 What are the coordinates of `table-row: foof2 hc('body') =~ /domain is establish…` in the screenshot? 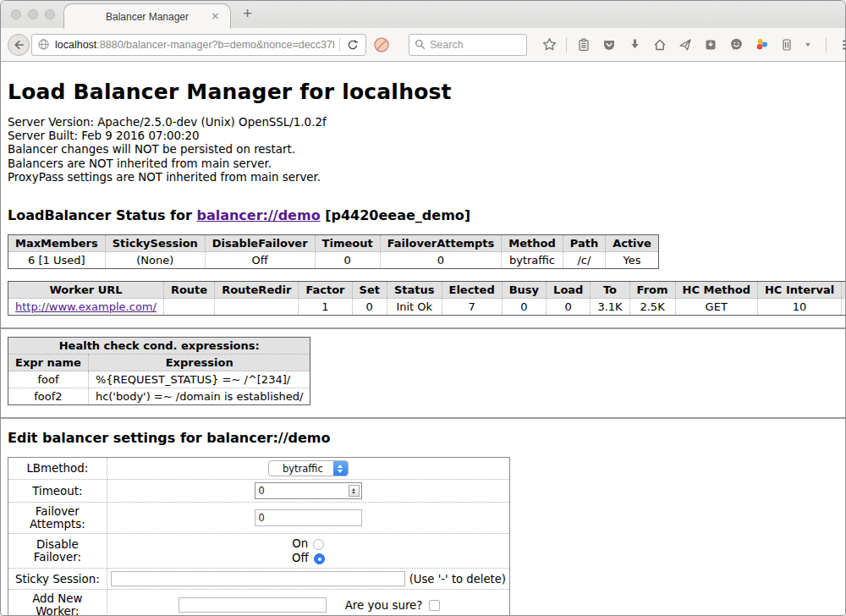 It's located at (159, 397).